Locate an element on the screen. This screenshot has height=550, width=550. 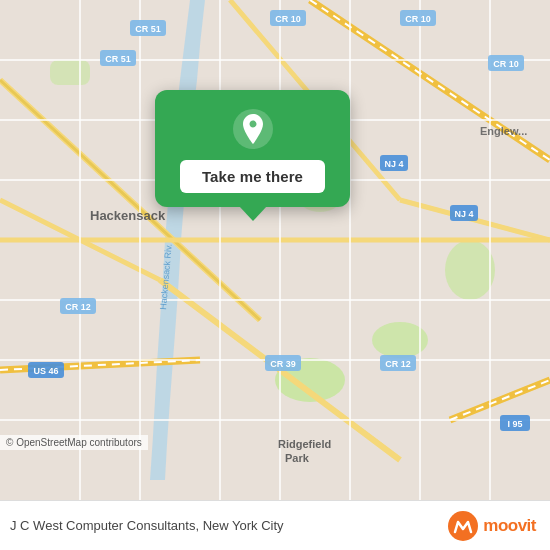
moovit-text: moovit is located at coordinates (510, 526).